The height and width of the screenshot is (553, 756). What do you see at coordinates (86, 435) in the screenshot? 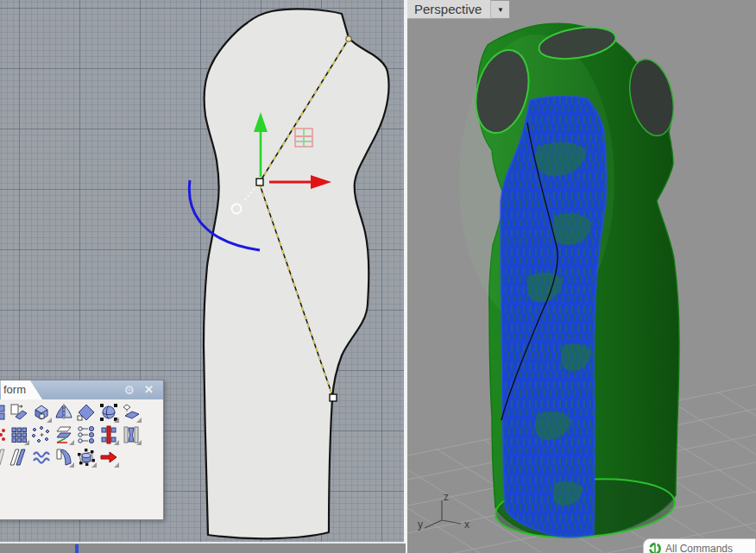
I see `flow-icon` at bounding box center [86, 435].